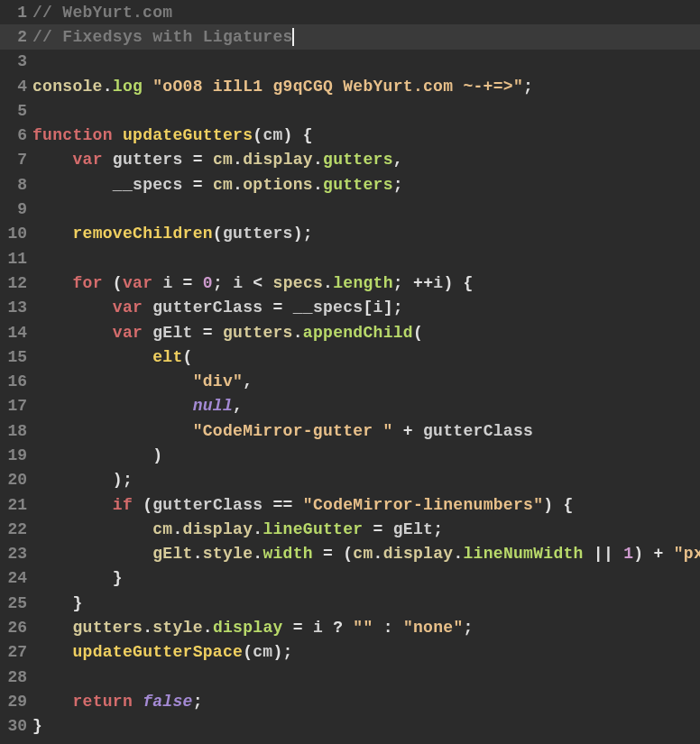  What do you see at coordinates (137, 283) in the screenshot?
I see `token: var` at bounding box center [137, 283].